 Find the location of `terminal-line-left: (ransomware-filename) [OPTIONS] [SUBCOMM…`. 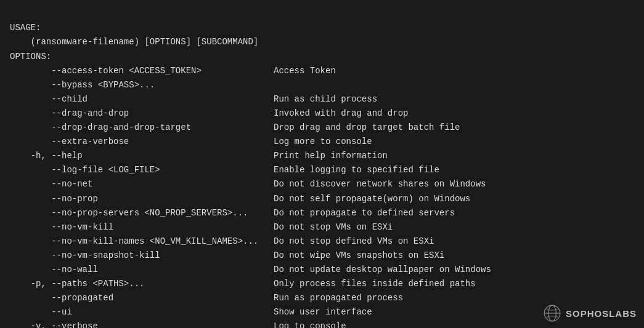

terminal-line-left: (ransomware-filename) [OPTIONS] [SUBCOMM… is located at coordinates (139, 42).